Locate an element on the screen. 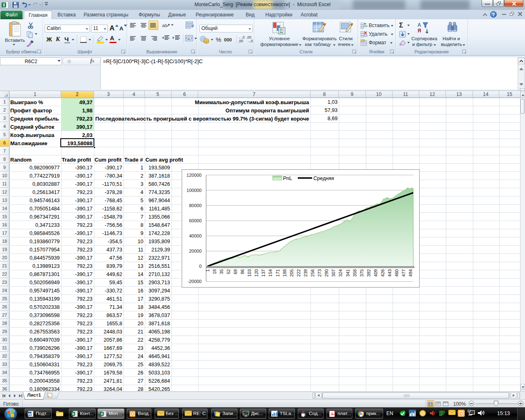 Image resolution: width=525 pixels, height=420 pixels. svg-text: 341 is located at coordinates (348, 273).